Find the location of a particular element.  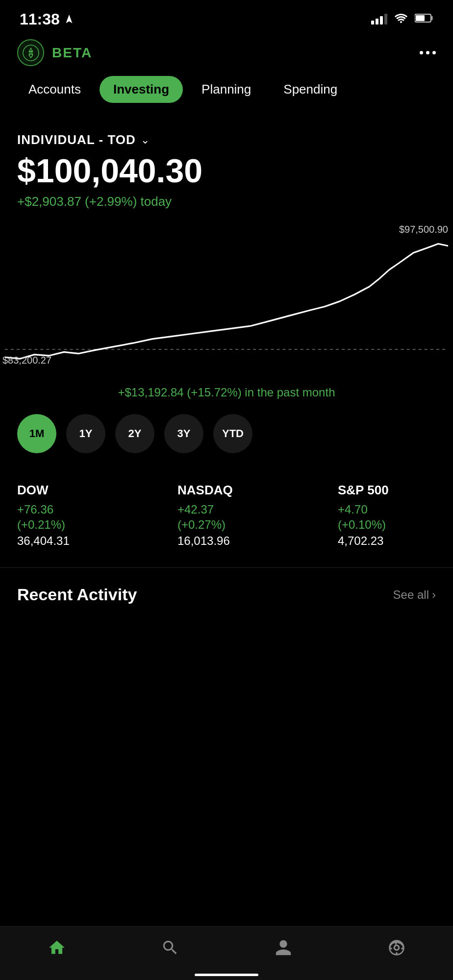

bottom-nav-transfer is located at coordinates (397, 950).